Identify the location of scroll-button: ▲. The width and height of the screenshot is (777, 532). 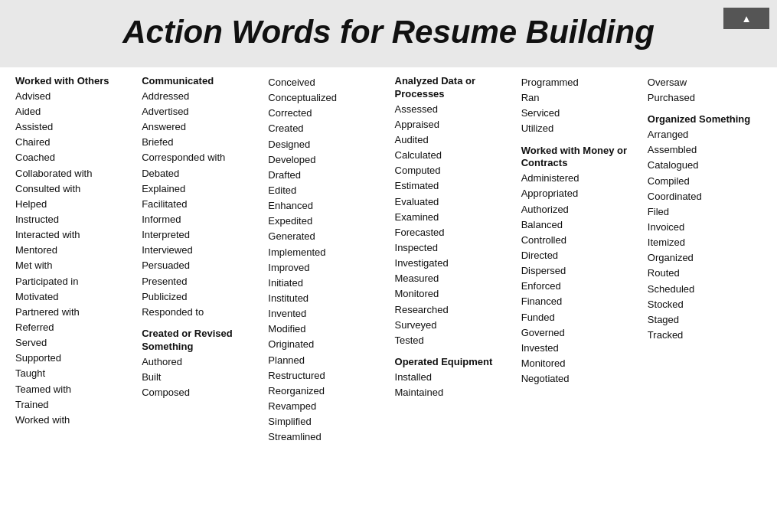
(746, 18).